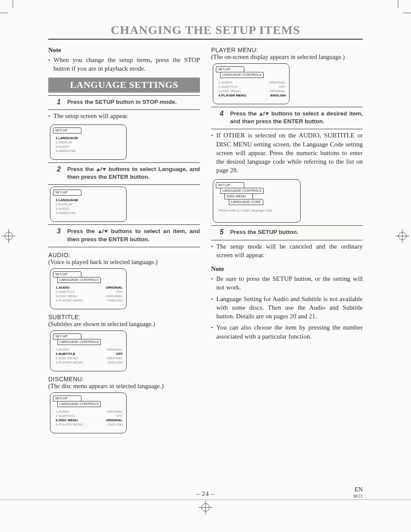 The width and height of the screenshot is (411, 532). I want to click on osd-tab: DISC MENU, so click(239, 196).